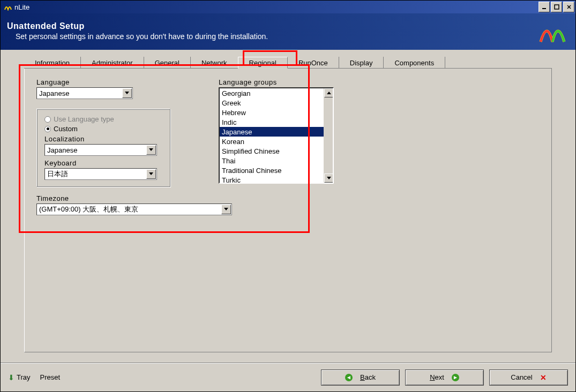 The width and height of the screenshot is (576, 392). Describe the element at coordinates (276, 132) in the screenshot. I see `list-item: Japanese` at that location.